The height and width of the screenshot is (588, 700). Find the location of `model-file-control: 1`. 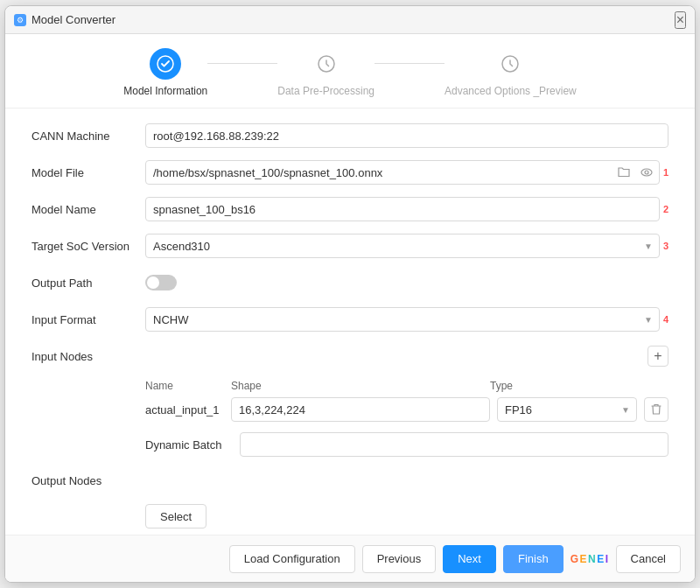

model-file-control: 1 is located at coordinates (407, 172).